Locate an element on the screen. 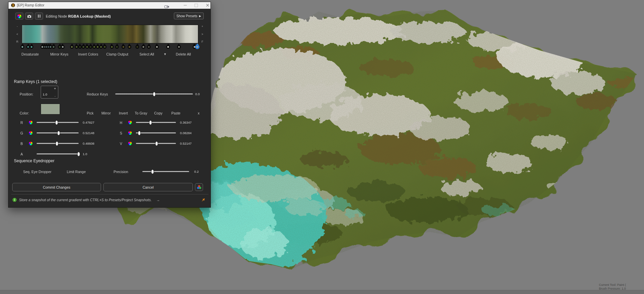 This screenshot has height=294, width=644. gradient-bar is located at coordinates (110, 34).